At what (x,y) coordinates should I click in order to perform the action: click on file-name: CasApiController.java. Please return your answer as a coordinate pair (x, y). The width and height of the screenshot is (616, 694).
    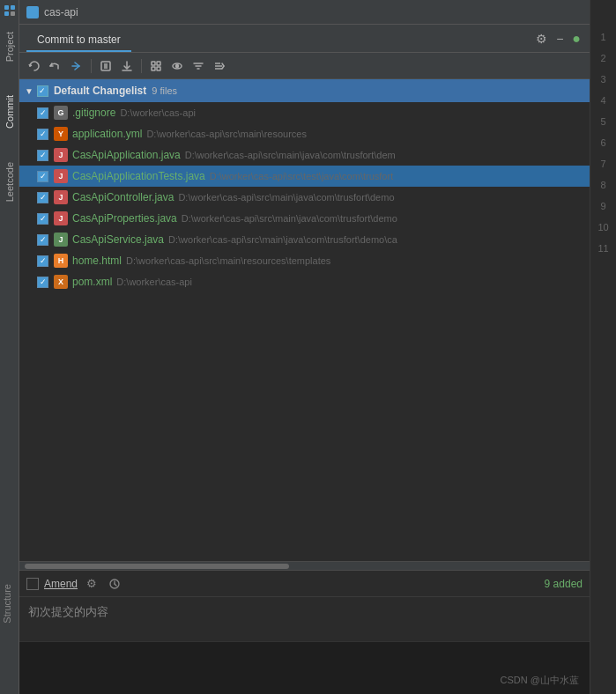
    Looking at the image, I should click on (123, 197).